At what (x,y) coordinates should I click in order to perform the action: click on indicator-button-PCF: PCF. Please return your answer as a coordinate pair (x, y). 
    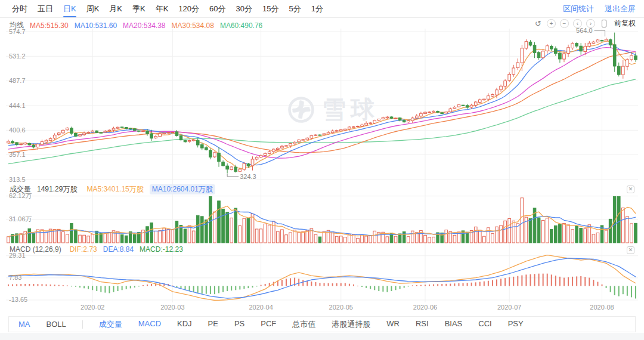
    Looking at the image, I should click on (268, 324).